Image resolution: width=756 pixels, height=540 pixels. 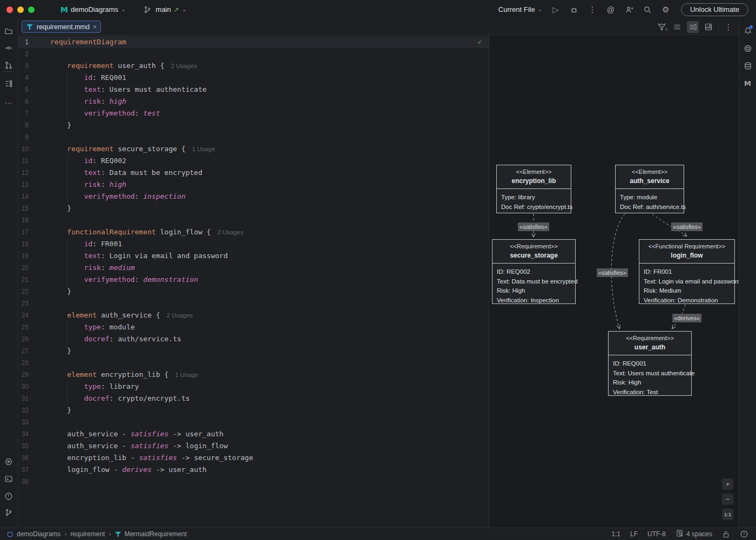 What do you see at coordinates (23, 197) in the screenshot?
I see `line-number: 14` at bounding box center [23, 197].